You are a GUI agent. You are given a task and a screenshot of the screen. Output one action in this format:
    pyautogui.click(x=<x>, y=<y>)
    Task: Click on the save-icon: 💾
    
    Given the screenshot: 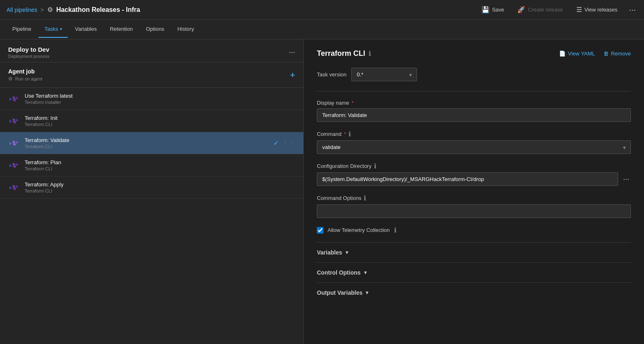 What is the action you would take?
    pyautogui.click(x=486, y=10)
    